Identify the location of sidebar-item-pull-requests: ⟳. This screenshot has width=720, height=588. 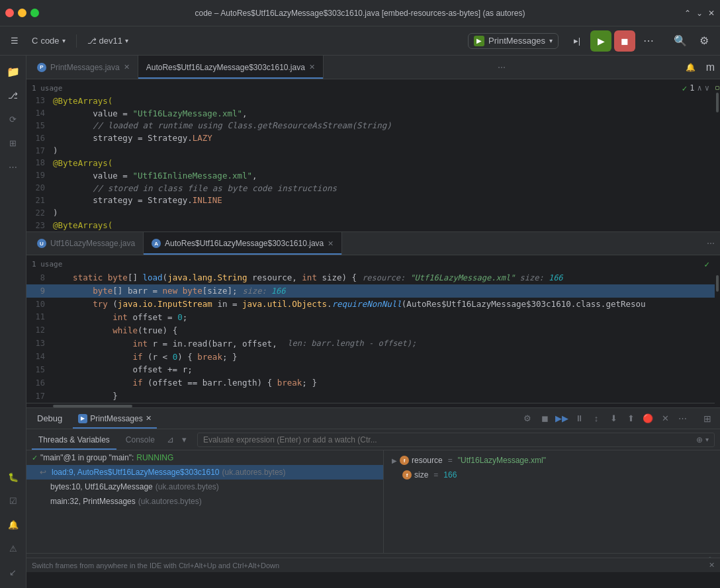
(13, 119).